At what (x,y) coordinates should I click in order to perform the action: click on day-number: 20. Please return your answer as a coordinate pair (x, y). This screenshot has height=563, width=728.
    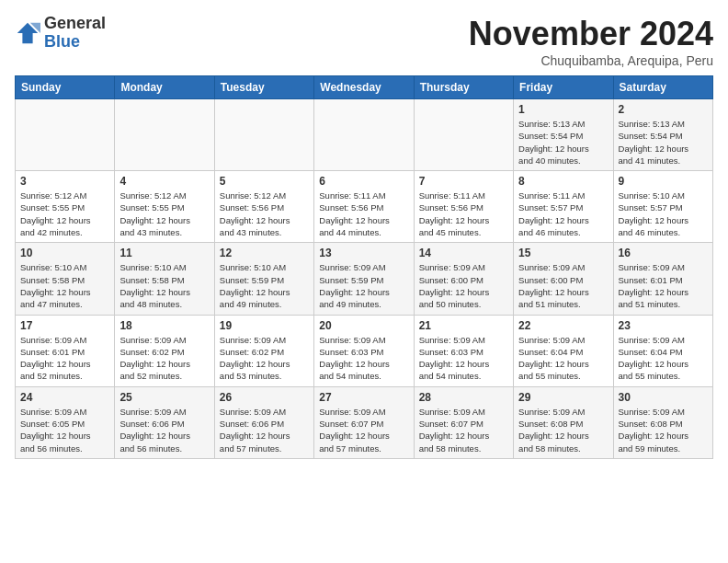
    Looking at the image, I should click on (364, 326).